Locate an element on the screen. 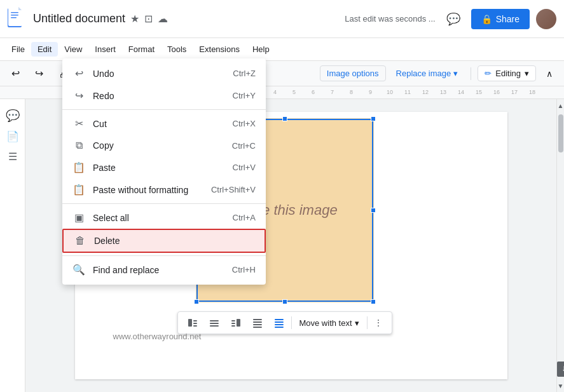 The width and height of the screenshot is (564, 392). avatar is located at coordinates (546, 19).